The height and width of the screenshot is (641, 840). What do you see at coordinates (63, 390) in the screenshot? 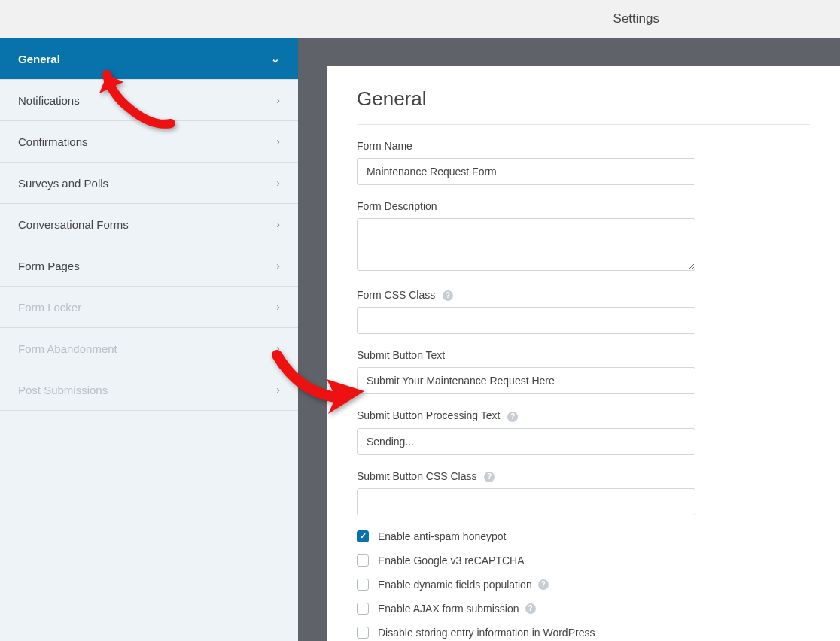
I see `sidebar-item-label: Post Submissions` at bounding box center [63, 390].